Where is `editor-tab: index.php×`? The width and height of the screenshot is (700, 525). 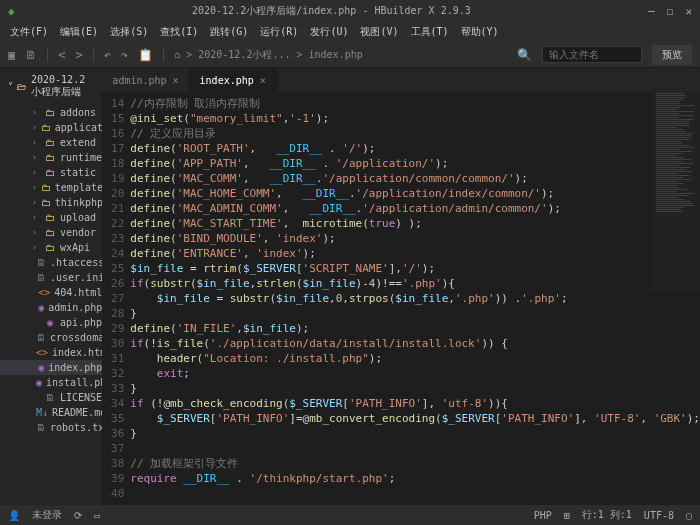 editor-tab: index.php× is located at coordinates (234, 80).